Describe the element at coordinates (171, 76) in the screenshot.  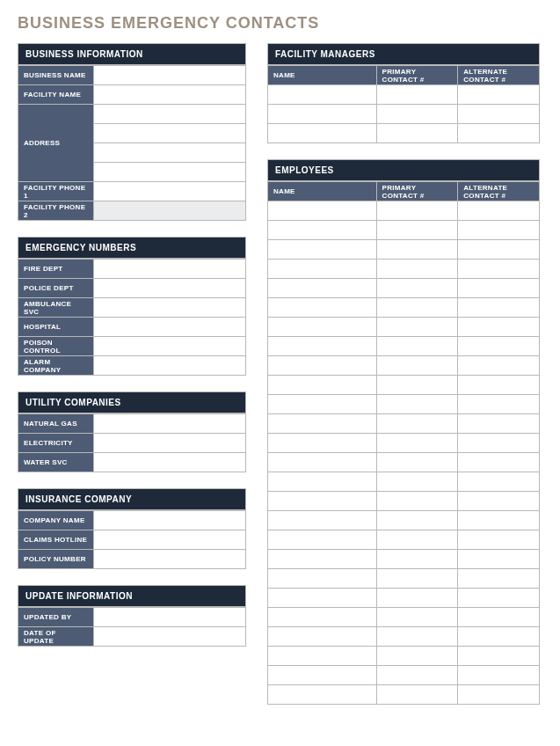
I see `business-name-field` at that location.